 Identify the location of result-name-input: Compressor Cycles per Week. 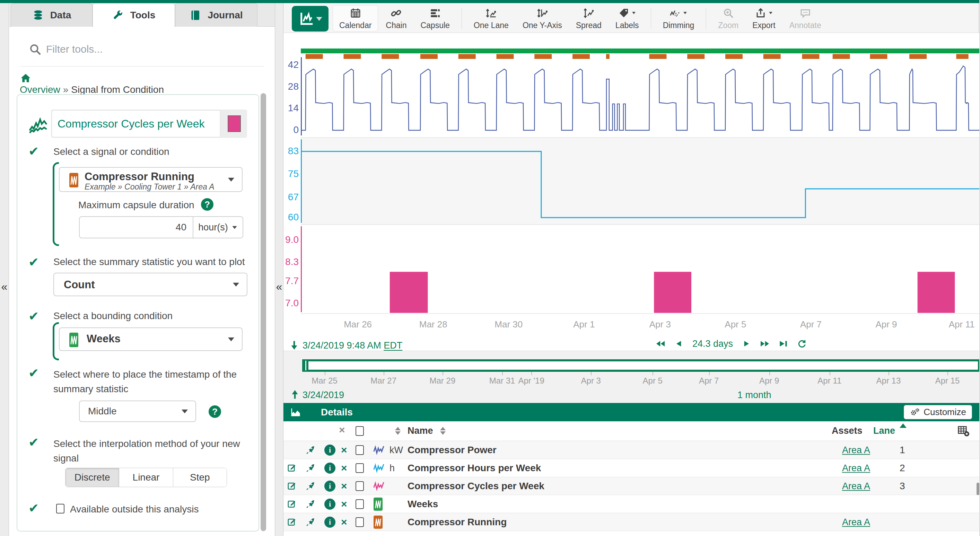
(136, 124).